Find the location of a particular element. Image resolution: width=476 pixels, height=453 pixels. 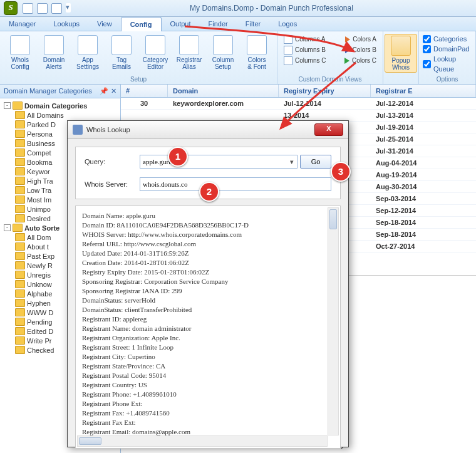

qat-open-icon is located at coordinates (43, 9).